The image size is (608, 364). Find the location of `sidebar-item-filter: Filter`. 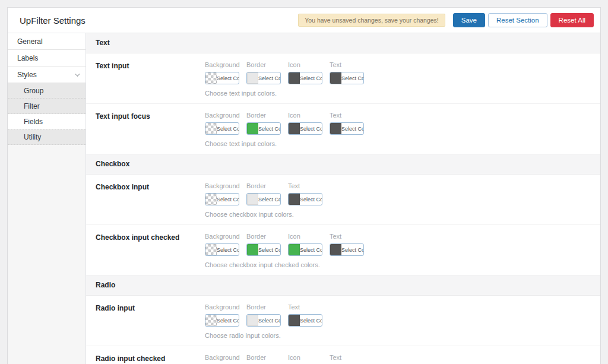

sidebar-item-filter: Filter is located at coordinates (46, 106).